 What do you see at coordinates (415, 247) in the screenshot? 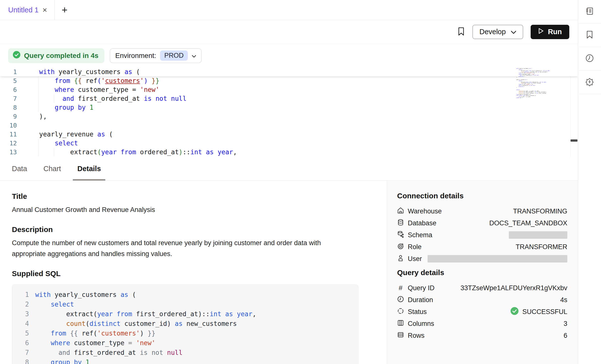
I see `row-label: Role` at bounding box center [415, 247].